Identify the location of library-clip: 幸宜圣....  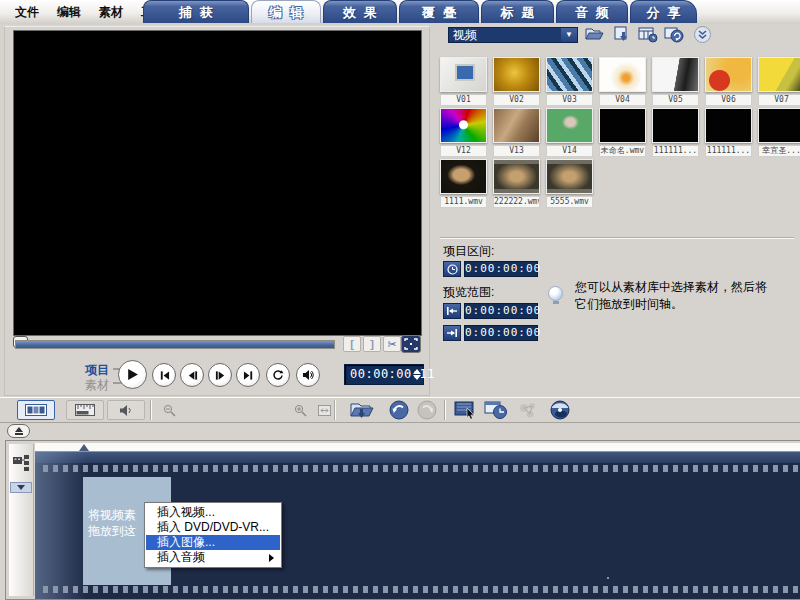
(779, 132).